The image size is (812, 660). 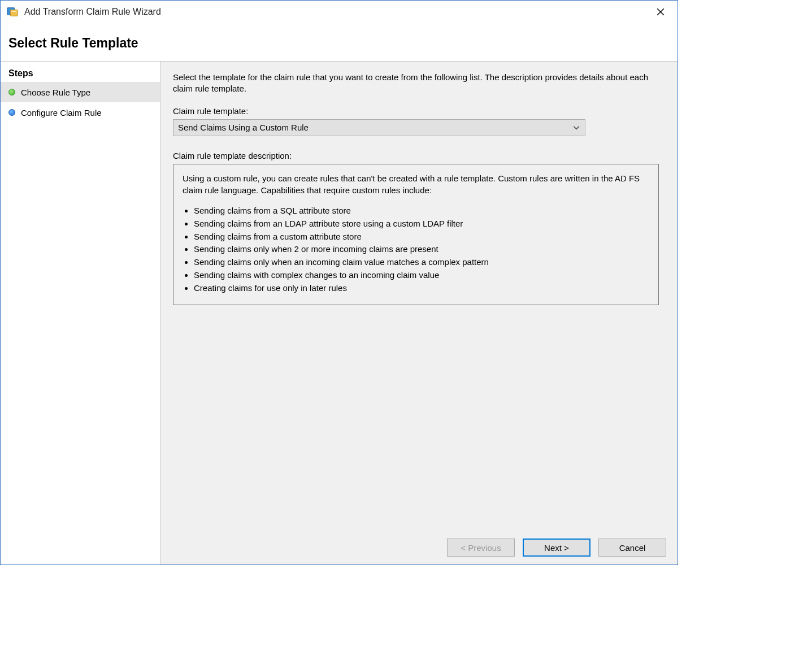 What do you see at coordinates (419, 156) in the screenshot?
I see `description-label: Claim rule template description:` at bounding box center [419, 156].